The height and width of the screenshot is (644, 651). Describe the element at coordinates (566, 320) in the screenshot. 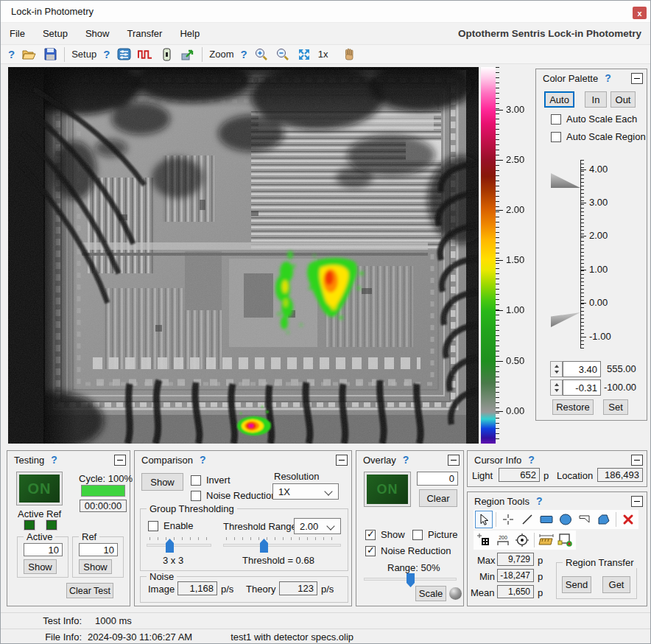

I see `lower-limit-handle` at that location.